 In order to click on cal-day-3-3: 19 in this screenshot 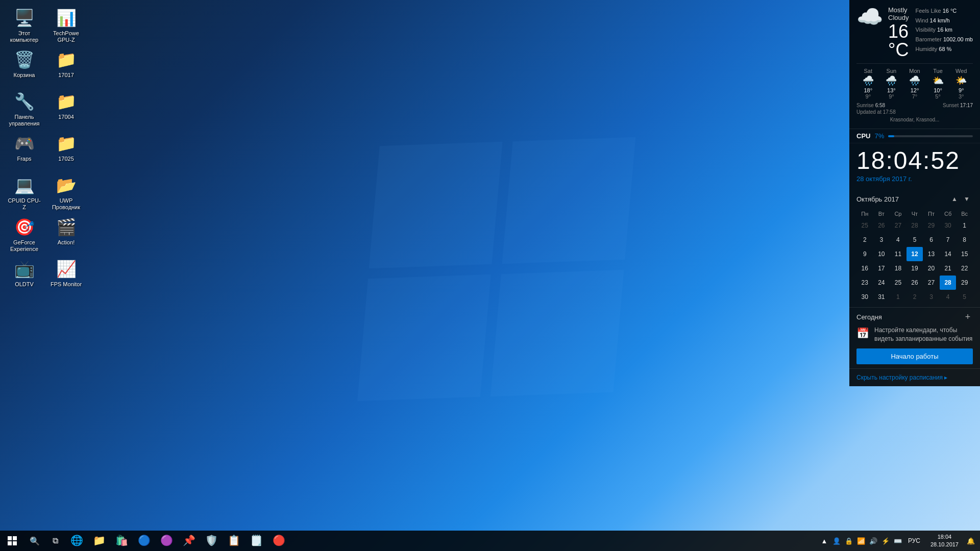, I will do `click(915, 268)`.